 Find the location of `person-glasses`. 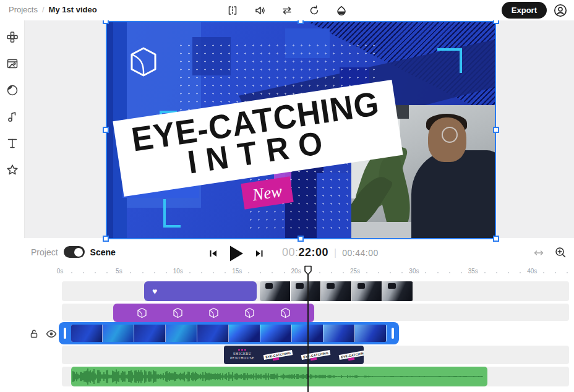

person-glasses is located at coordinates (450, 135).